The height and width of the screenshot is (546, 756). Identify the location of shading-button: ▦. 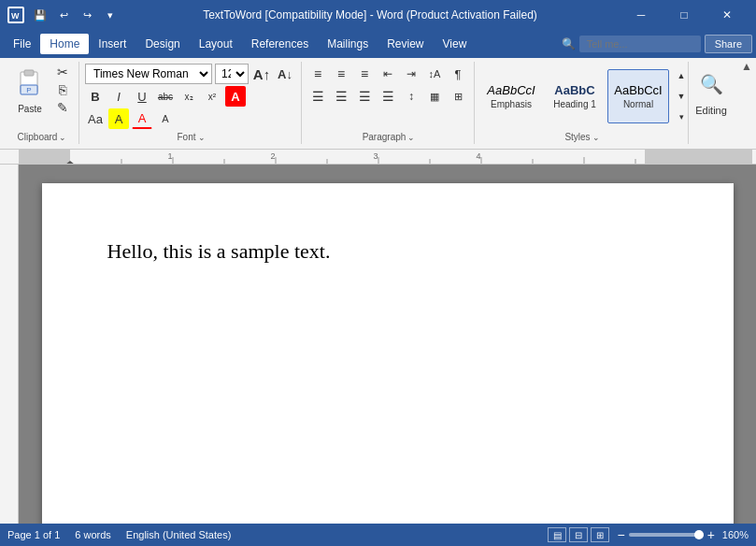
(435, 96).